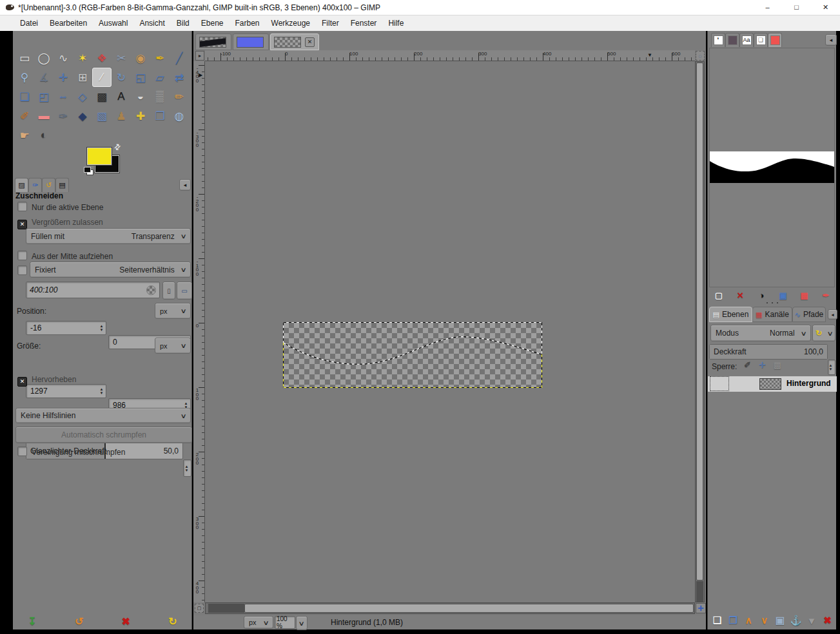 This screenshot has width=840, height=634. Describe the element at coordinates (63, 58) in the screenshot. I see `tool-free-select: ∿` at that location.